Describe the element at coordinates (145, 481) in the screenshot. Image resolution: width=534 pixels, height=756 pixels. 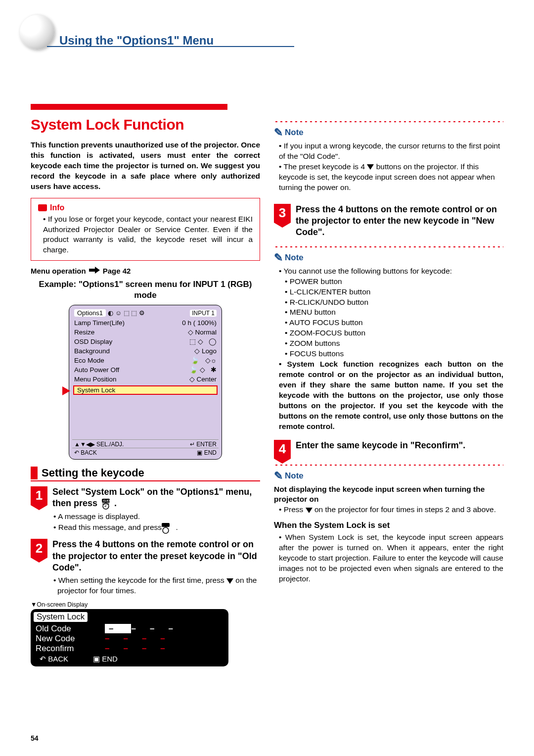
I see `section-underline` at that location.